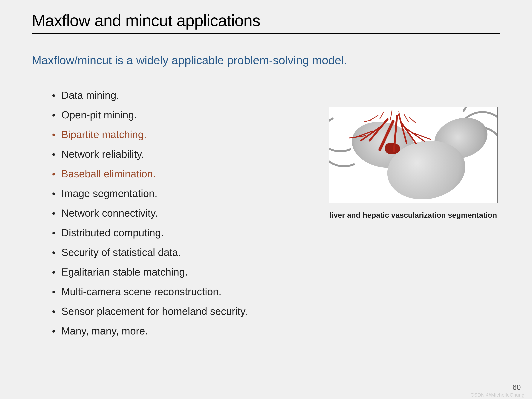  I want to click on list-item: Egalitarian stable matching., so click(188, 272).